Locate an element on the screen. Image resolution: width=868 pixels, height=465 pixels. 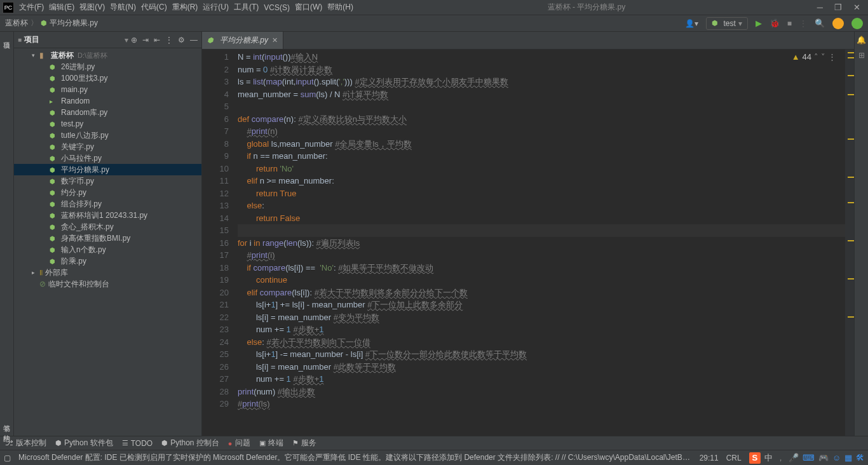
tree-file: ⬢关键字.py is located at coordinates (108, 147).